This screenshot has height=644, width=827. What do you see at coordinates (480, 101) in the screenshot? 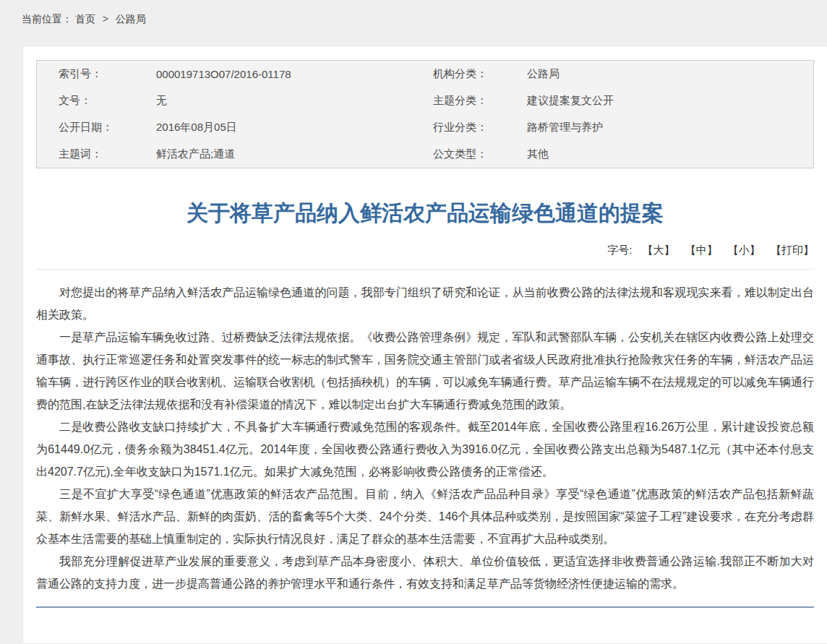
I see `meta-label-topic-category: 主题分类：` at bounding box center [480, 101].